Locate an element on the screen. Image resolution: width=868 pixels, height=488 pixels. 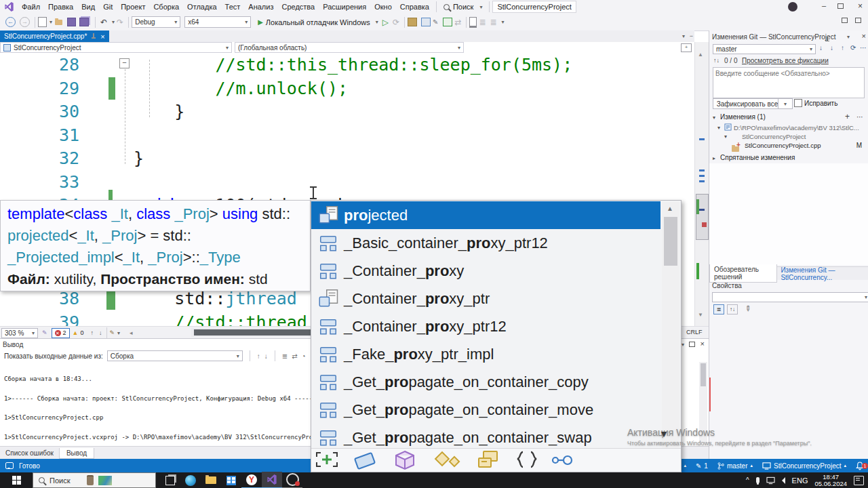
line-ending-indicator: CRLF is located at coordinates (694, 332).